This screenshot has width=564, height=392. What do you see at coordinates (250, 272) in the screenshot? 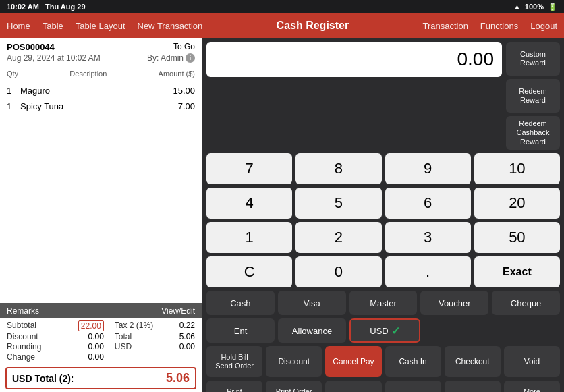
I see `key-c: C` at bounding box center [250, 272].